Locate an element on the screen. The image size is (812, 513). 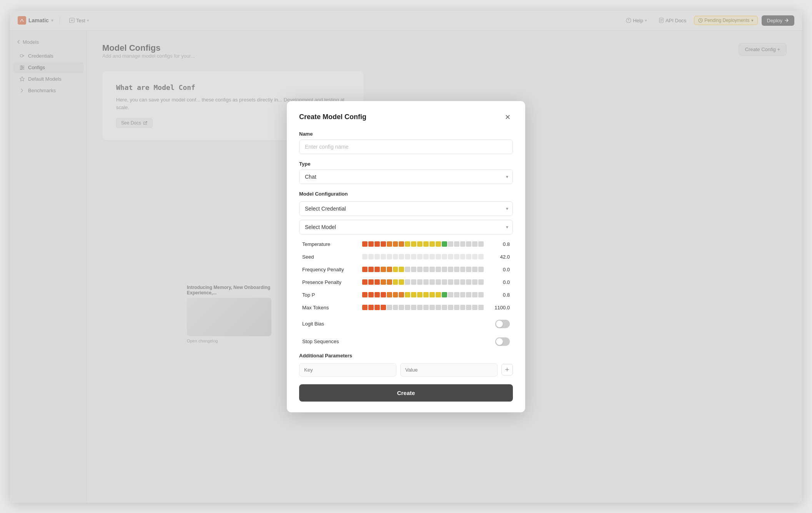
frequency-penalty-track is located at coordinates (423, 269).